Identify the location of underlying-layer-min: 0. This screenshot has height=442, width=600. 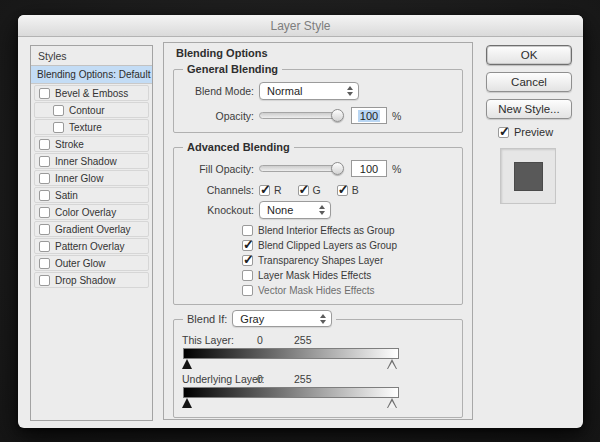
(260, 379).